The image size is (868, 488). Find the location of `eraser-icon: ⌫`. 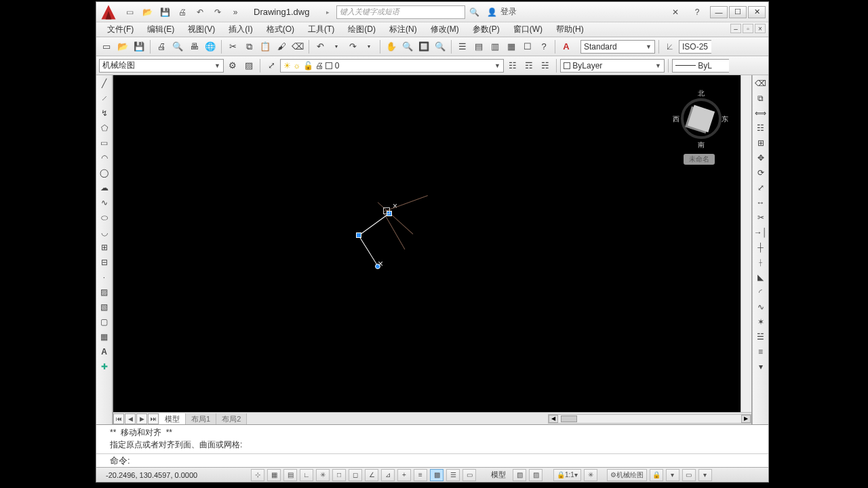

eraser-icon: ⌫ is located at coordinates (298, 47).